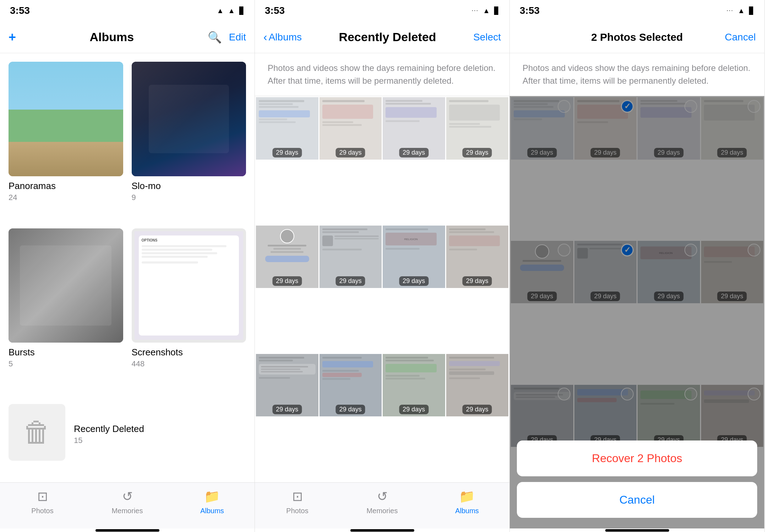  What do you see at coordinates (66, 286) in the screenshot?
I see `bursts-thumb` at bounding box center [66, 286].